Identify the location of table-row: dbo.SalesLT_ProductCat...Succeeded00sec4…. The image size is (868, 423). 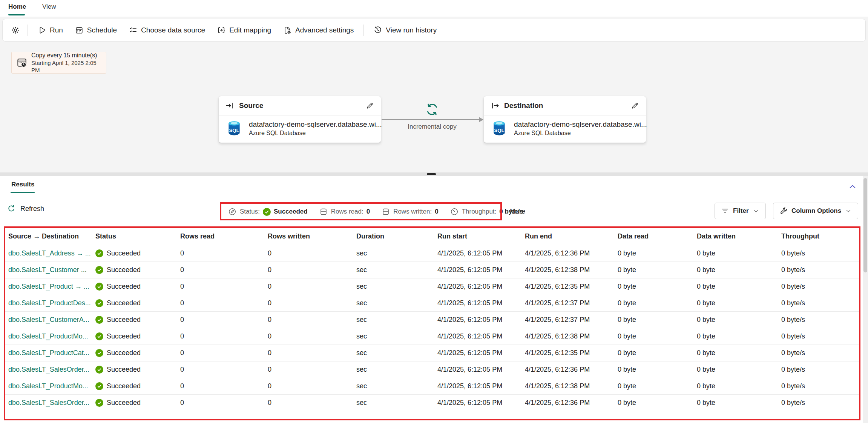
(432, 353).